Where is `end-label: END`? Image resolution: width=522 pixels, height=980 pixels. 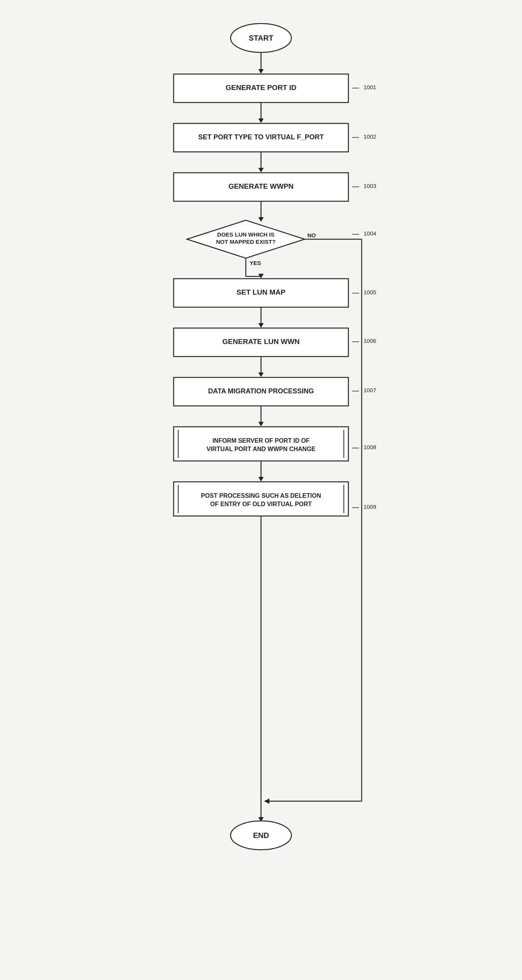 end-label: END is located at coordinates (261, 835).